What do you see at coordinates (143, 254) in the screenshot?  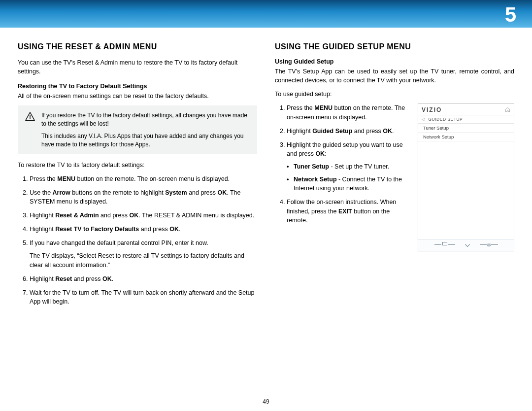 I see `left-step-5: If you have changed the default parental…` at bounding box center [143, 254].